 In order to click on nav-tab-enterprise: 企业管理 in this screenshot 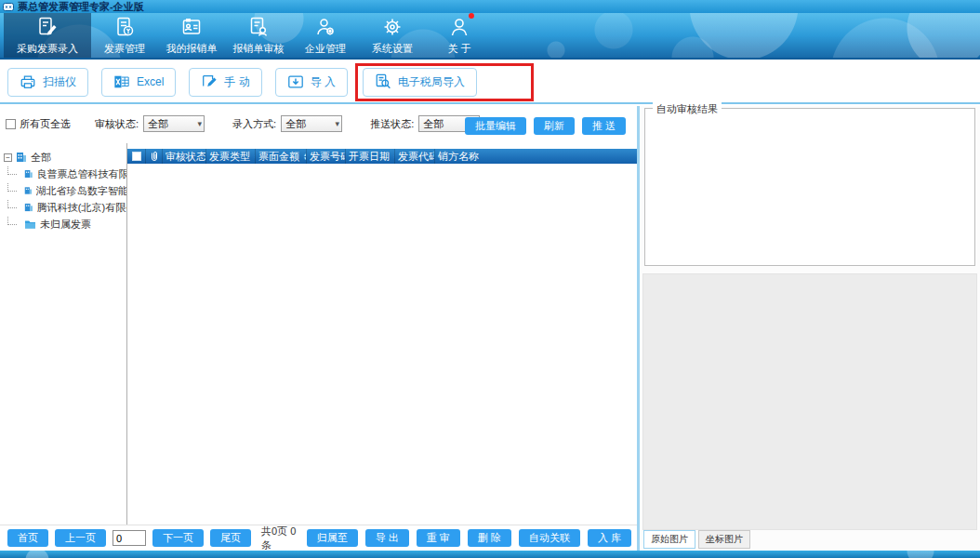, I will do `click(325, 35)`.